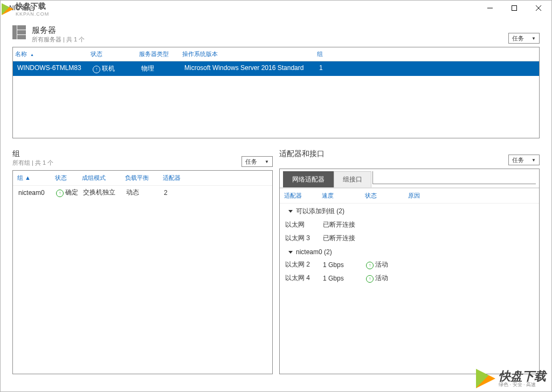 Image resolution: width=552 pixels, height=392 pixels. Describe the element at coordinates (250, 69) in the screenshot. I see `server-os: Microsoft Windows Server 2016 Standard` at that location.